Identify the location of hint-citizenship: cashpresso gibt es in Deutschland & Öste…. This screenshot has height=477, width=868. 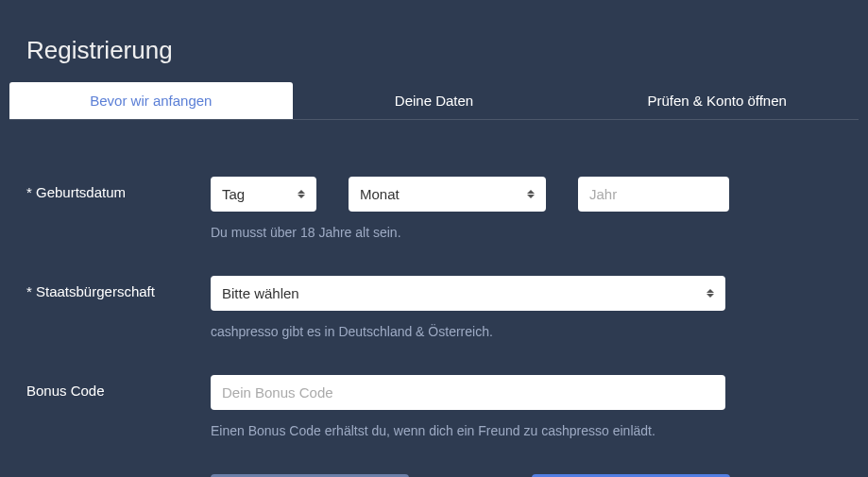
(526, 332).